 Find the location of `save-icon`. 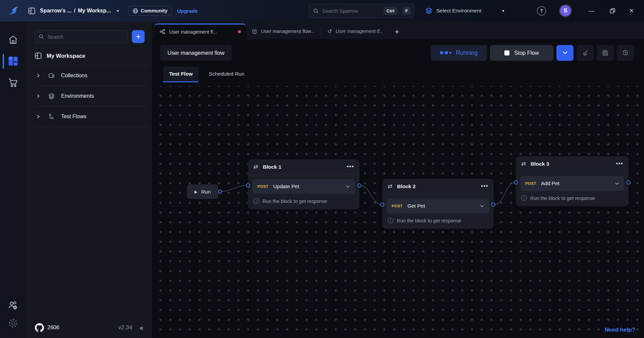

save-icon is located at coordinates (605, 53).